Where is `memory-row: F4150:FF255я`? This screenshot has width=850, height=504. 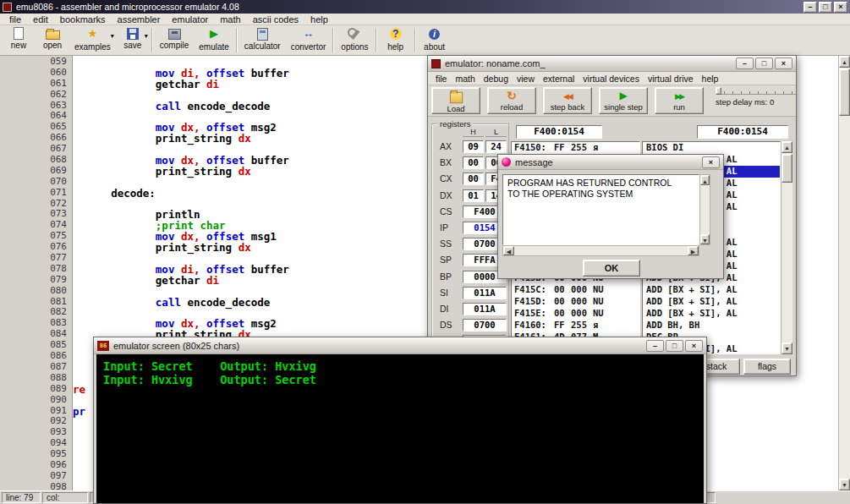
memory-row: F4150:FF255я is located at coordinates (575, 148).